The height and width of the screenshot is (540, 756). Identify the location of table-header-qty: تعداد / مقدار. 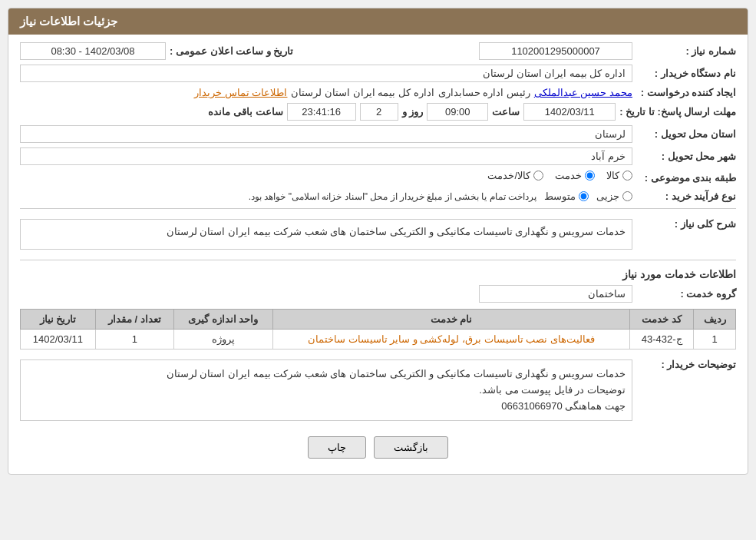
(134, 320).